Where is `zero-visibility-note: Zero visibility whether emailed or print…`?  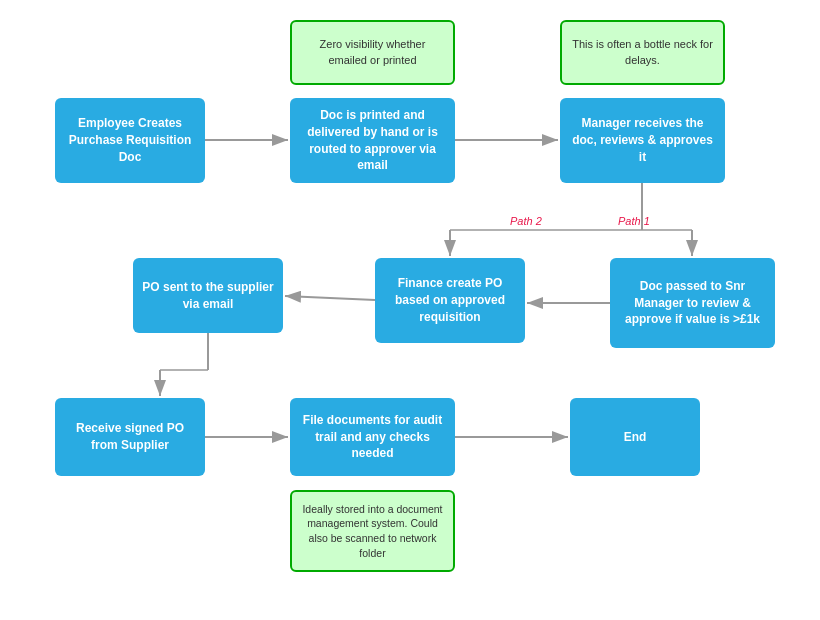
zero-visibility-note: Zero visibility whether emailed or print… is located at coordinates (372, 52).